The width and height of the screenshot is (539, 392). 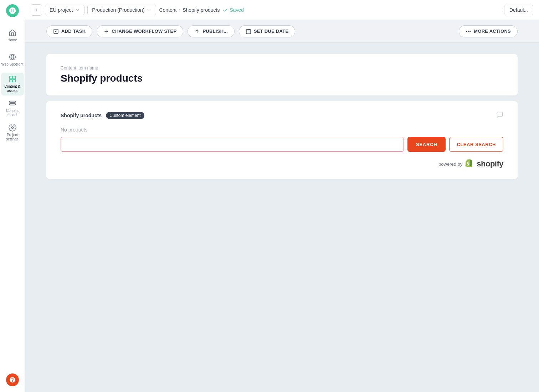 What do you see at coordinates (488, 31) in the screenshot?
I see `more-actions-button: MORE ACTIONS` at bounding box center [488, 31].